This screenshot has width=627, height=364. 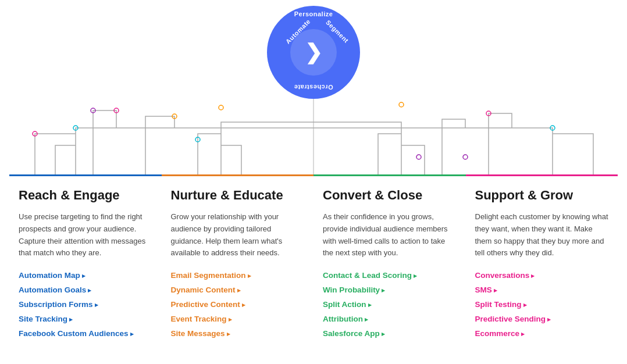 I want to click on link-ecommerce: Ecommerce, so click(x=542, y=334).